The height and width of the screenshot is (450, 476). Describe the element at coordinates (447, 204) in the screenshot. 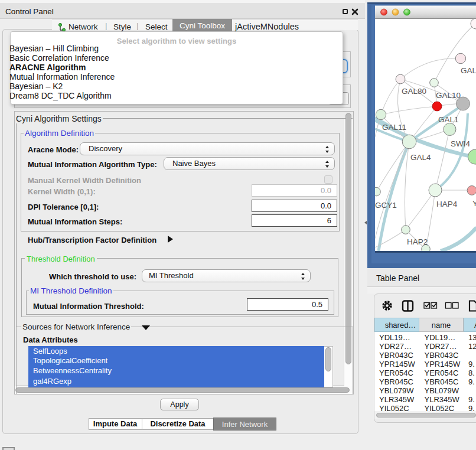

I see `svg-text: HAP4` at that location.